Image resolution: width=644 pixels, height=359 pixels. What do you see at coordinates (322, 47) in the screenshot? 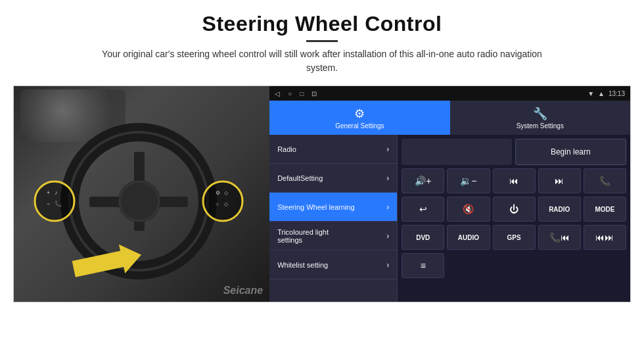
I see `title-section: Steering Wheel Control Your original car…` at bounding box center [322, 47].